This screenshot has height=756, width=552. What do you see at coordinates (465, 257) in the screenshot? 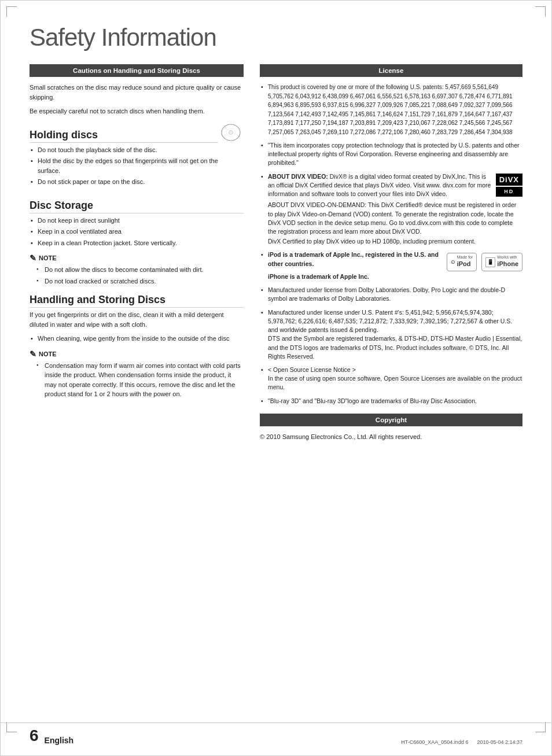
I see `made-for-label: Made for` at bounding box center [465, 257].